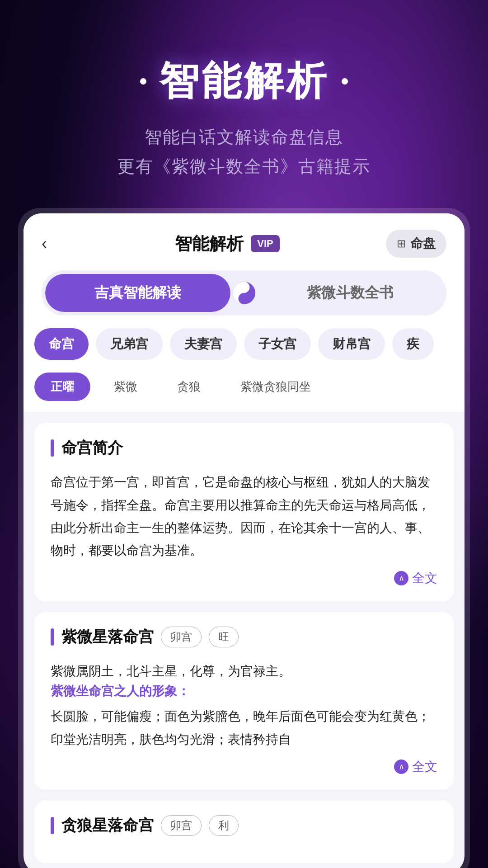 Image resolution: width=488 pixels, height=868 pixels. What do you see at coordinates (416, 767) in the screenshot?
I see `read-more-button-1: ∧ 全文` at bounding box center [416, 767].